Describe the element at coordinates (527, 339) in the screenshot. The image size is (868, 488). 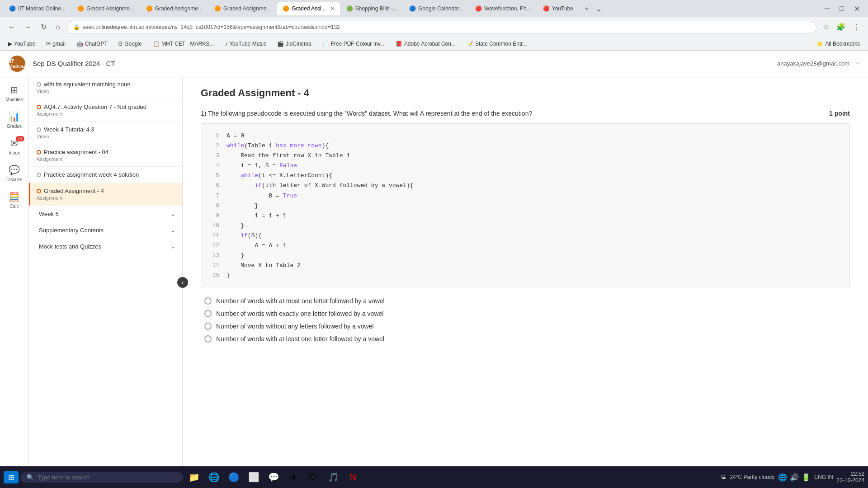
I see `option-item-4: Number of words with at least one letter…` at that location.